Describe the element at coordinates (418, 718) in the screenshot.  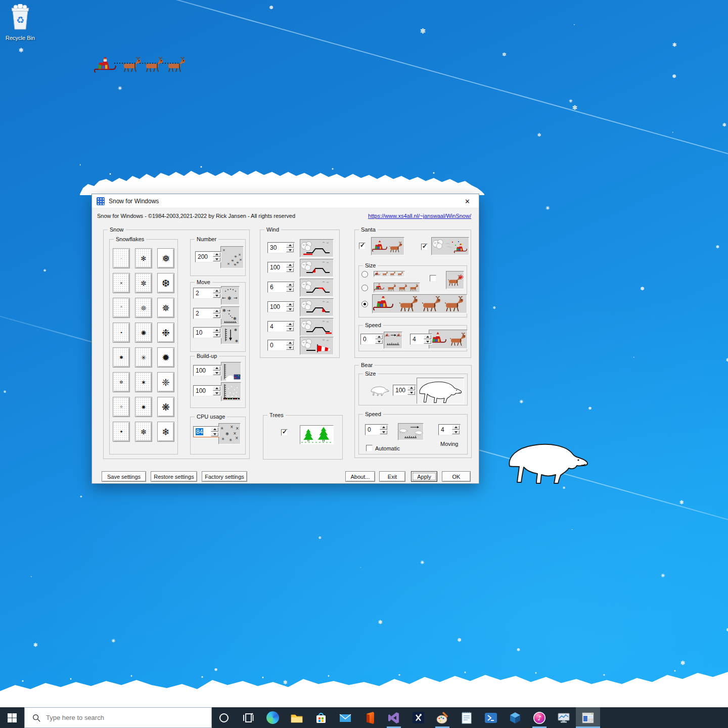
I see `taskbar-icon-blend` at that location.